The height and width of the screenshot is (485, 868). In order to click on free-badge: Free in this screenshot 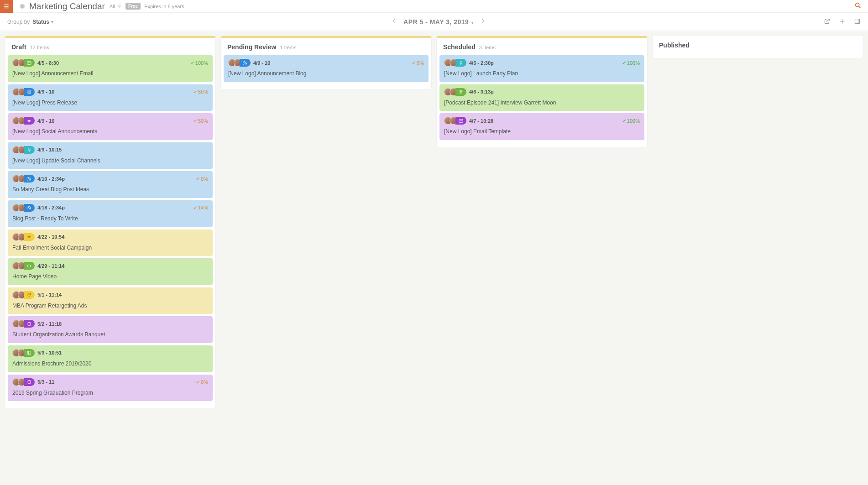, I will do `click(133, 6)`.